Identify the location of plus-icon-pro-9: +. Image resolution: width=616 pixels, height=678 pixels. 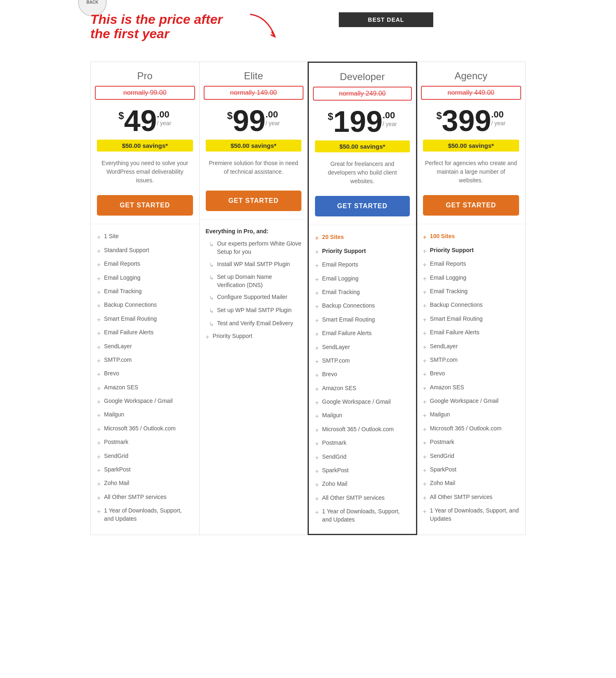
(99, 361).